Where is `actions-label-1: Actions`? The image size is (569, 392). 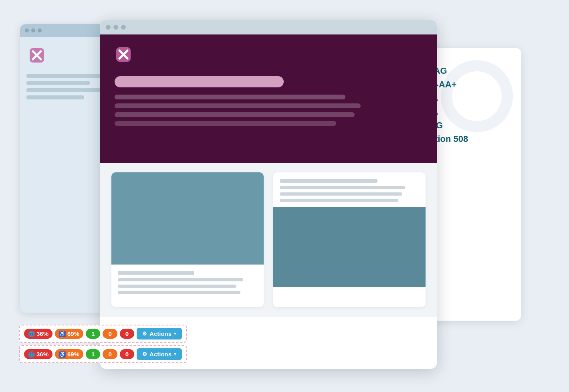
actions-label-1: Actions is located at coordinates (160, 333).